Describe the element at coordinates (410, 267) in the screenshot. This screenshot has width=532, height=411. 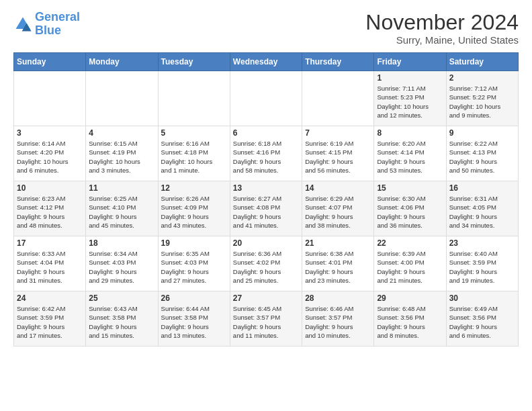
I see `day-info: Sunrise: 6:39 AM Sunset: 4:00 PM Dayligh…` at that location.